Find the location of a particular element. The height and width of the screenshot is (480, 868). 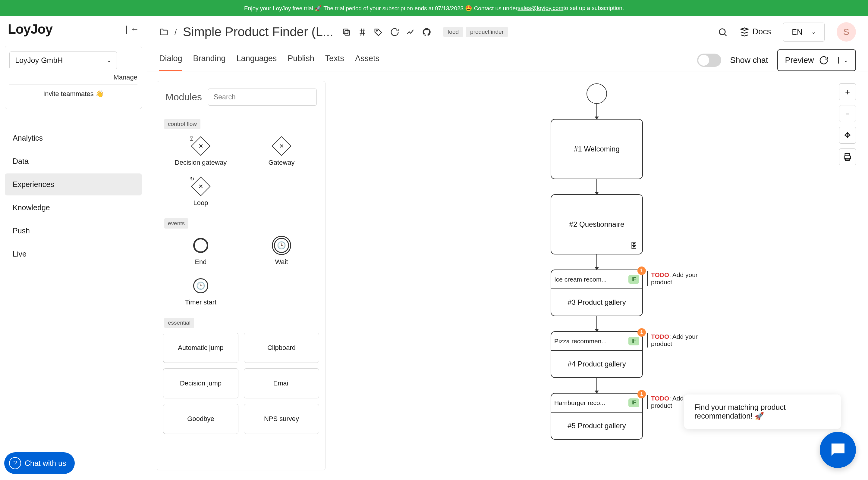

help-icon: ? is located at coordinates (15, 463).